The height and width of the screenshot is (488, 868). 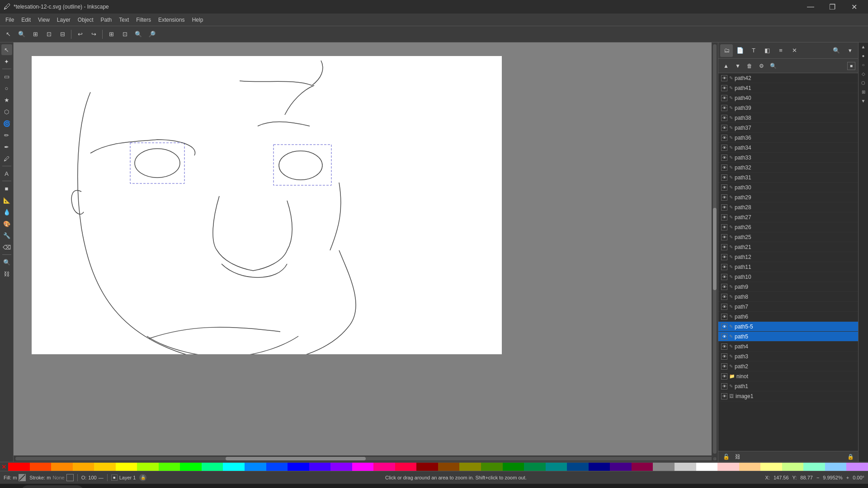 I want to click on layer-item-path3: 👁✎path3, so click(x=788, y=357).